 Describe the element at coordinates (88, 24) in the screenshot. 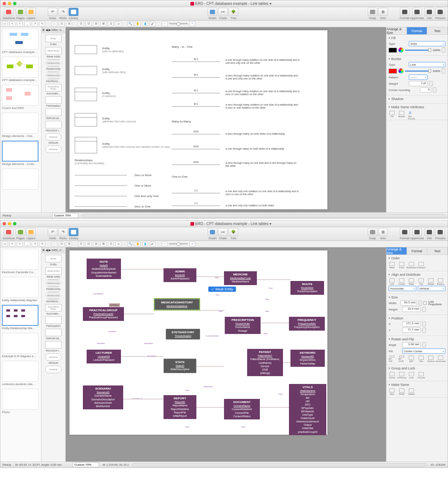

I see `tool-button: ⊟` at that location.